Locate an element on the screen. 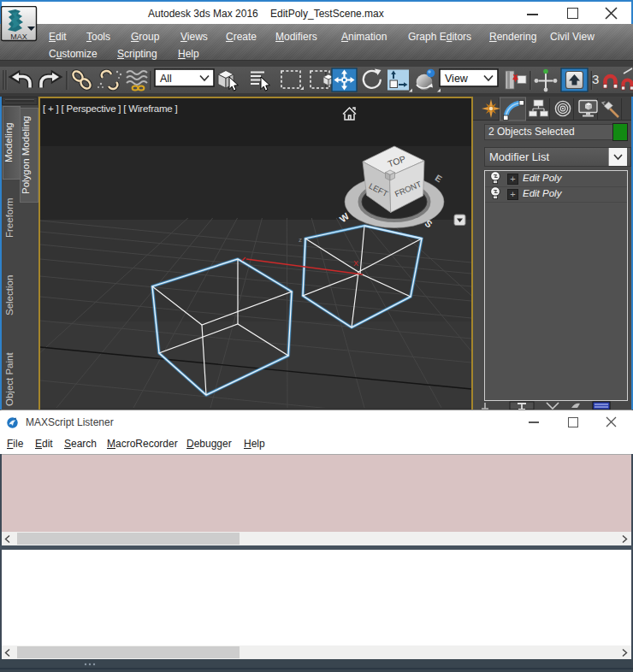 The height and width of the screenshot is (672, 633). svg-text: X is located at coordinates (356, 263).